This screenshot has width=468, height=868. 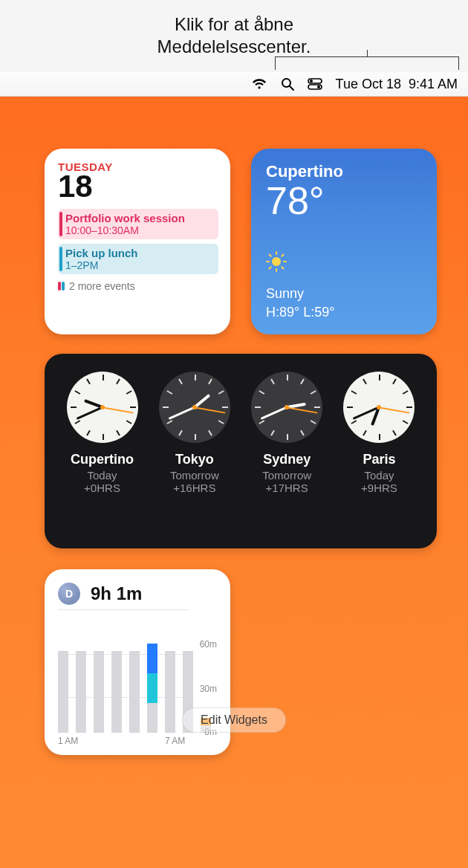 What do you see at coordinates (234, 85) in the screenshot?
I see `menubar: Tue Oct 18 9:41 AM` at bounding box center [234, 85].